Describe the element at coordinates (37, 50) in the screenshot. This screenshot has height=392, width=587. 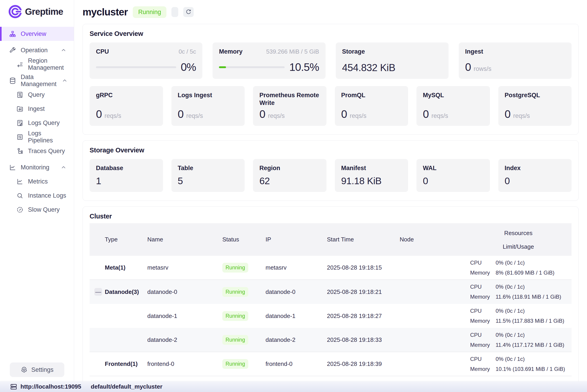
I see `sidebar-group-operation: Operation` at that location.